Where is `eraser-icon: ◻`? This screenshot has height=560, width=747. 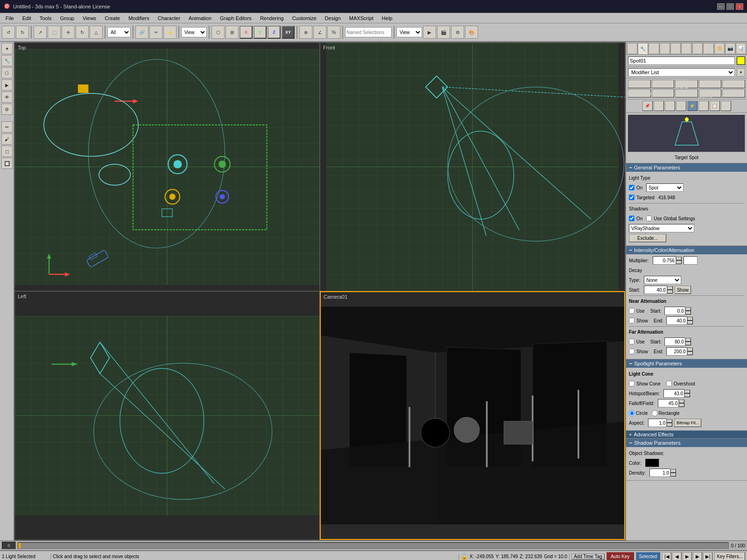 eraser-icon: ◻ is located at coordinates (7, 151).